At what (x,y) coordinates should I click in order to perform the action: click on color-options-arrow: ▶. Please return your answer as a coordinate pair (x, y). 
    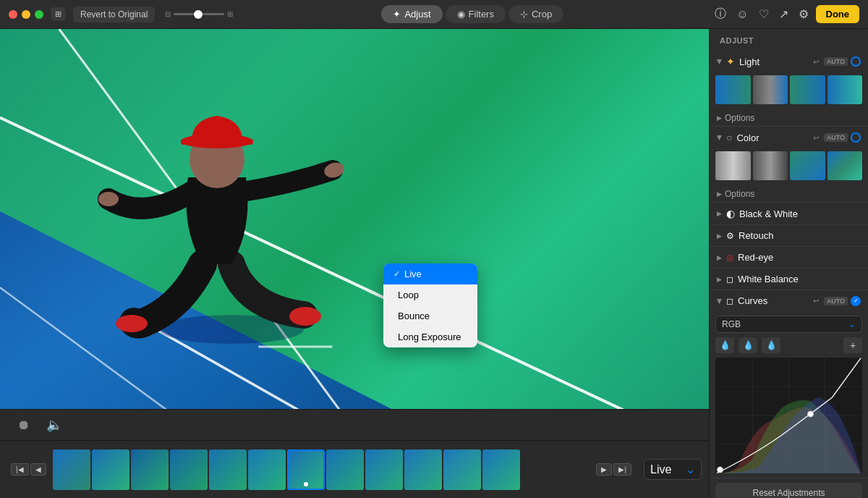
    Looking at the image, I should click on (719, 194).